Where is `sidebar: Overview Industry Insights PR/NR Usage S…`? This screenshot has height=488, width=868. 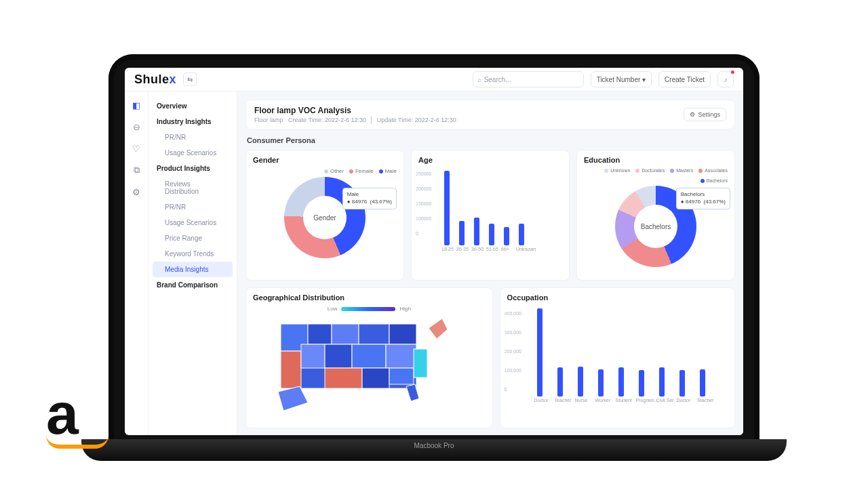
sidebar: Overview Industry Insights PR/NR Usage S… is located at coordinates (193, 263).